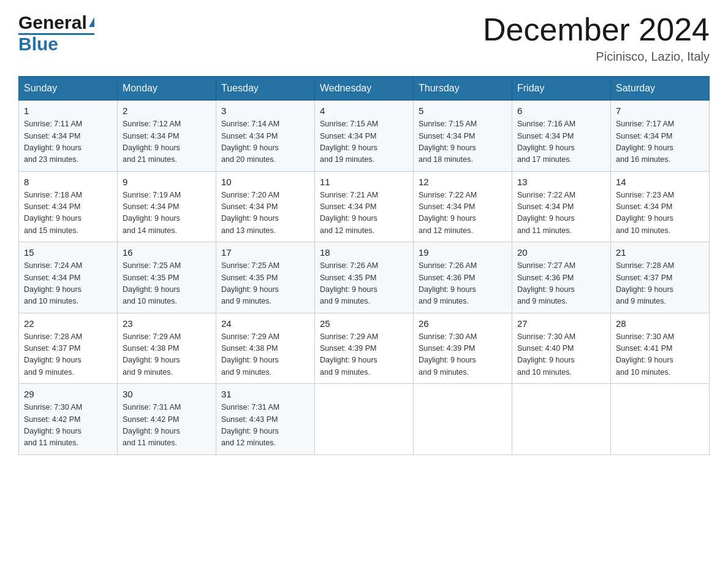 The height and width of the screenshot is (563, 728). Describe the element at coordinates (660, 142) in the screenshot. I see `day-info: Sunrise: 7:17 AMSunset: 4:34 PMDaylight:…` at that location.